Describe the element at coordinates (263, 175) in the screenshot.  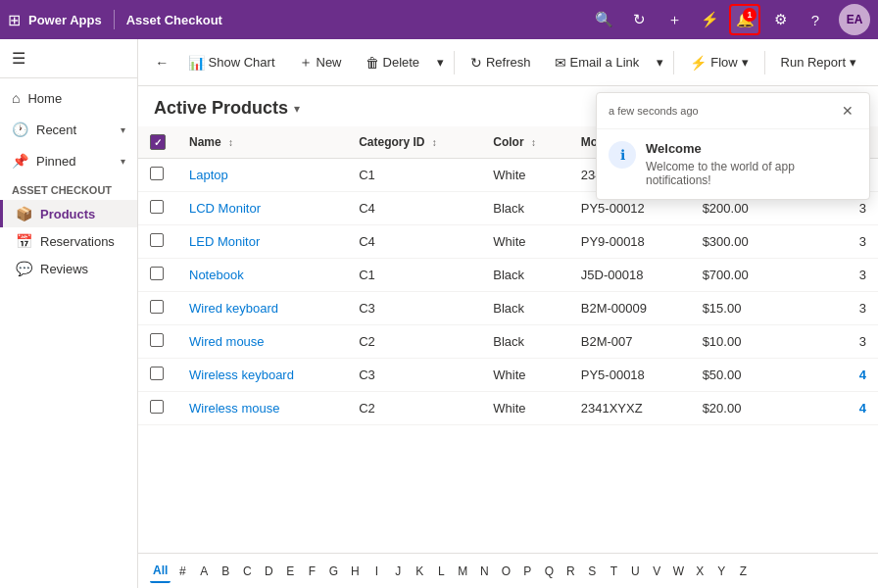
I see `row-name: Laptop` at that location.